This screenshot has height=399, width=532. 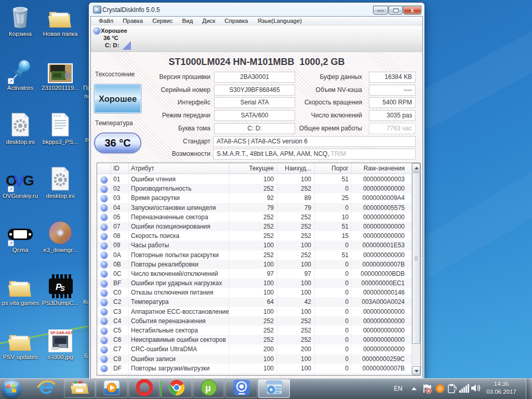 I want to click on cell: 000000000000, so click(x=381, y=321).